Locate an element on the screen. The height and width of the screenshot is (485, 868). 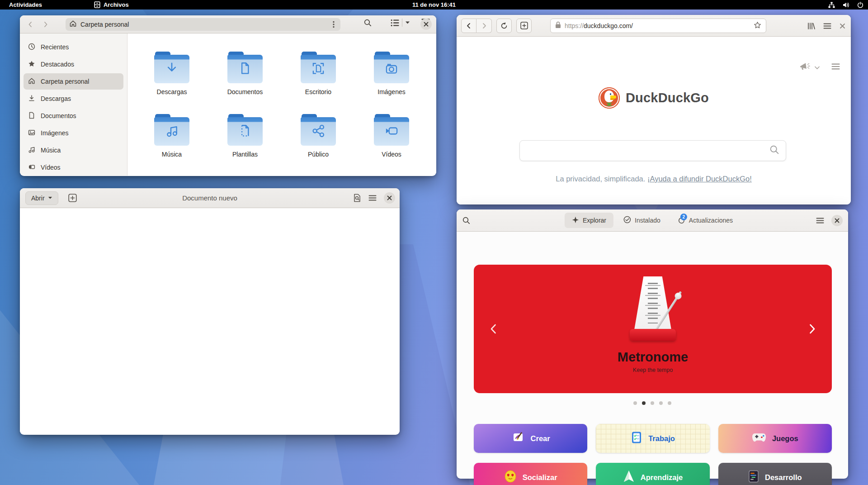
create-icon is located at coordinates (518, 438).